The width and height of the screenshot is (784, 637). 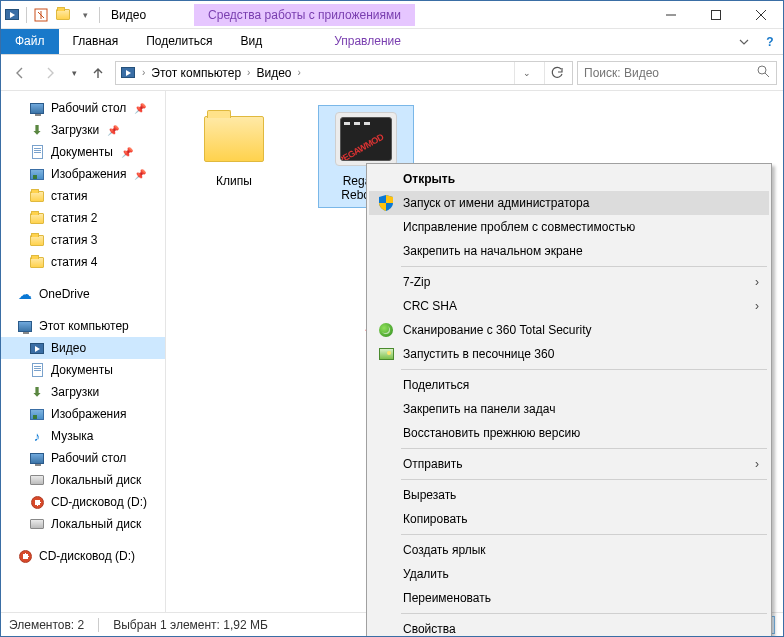 I want to click on window-title: Видео, so click(x=128, y=15).